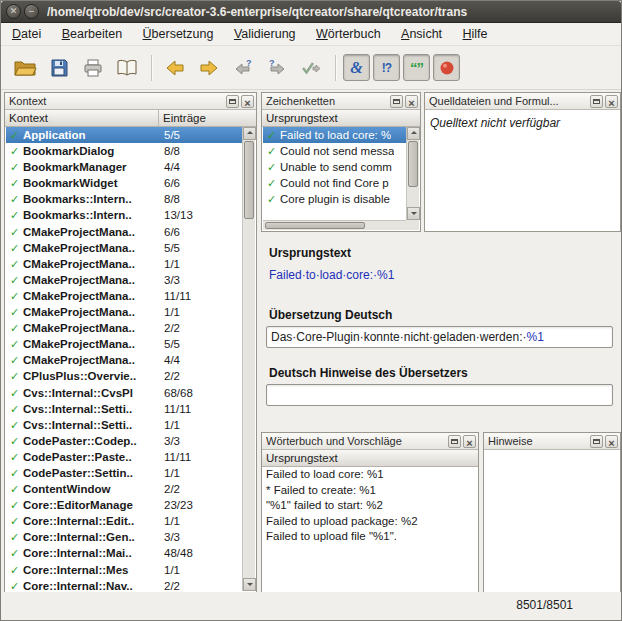 This screenshot has height=621, width=622. What do you see at coordinates (124, 441) in the screenshot?
I see `context-row: CodePaster::Codep.. 3/3` at bounding box center [124, 441].